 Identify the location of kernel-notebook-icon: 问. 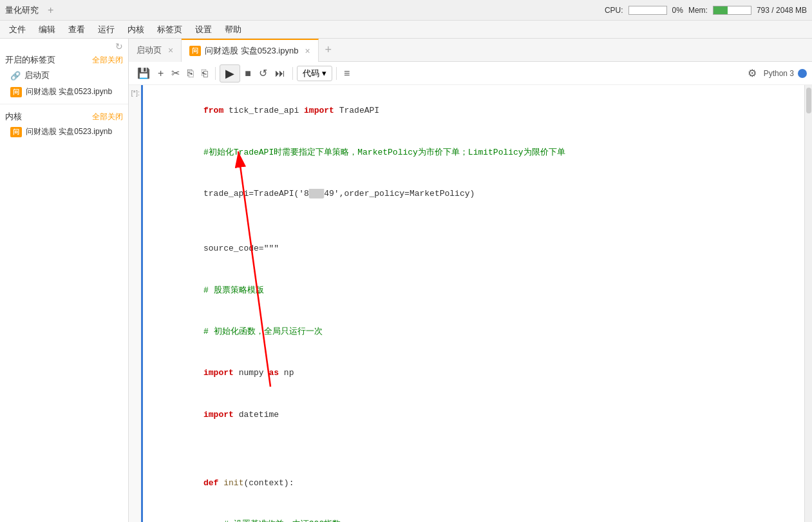
(16, 132).